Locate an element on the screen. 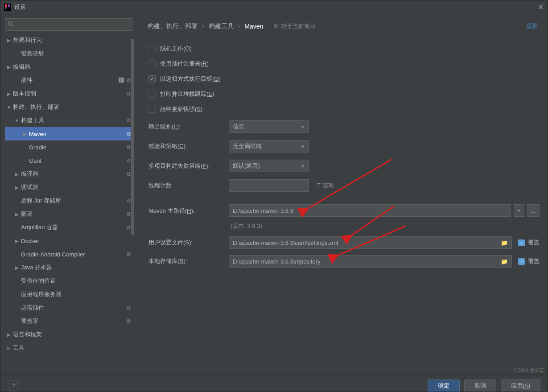 The height and width of the screenshot is (392, 548). tree-item-req-plugins: 必需插件⧉ is located at coordinates (70, 308).